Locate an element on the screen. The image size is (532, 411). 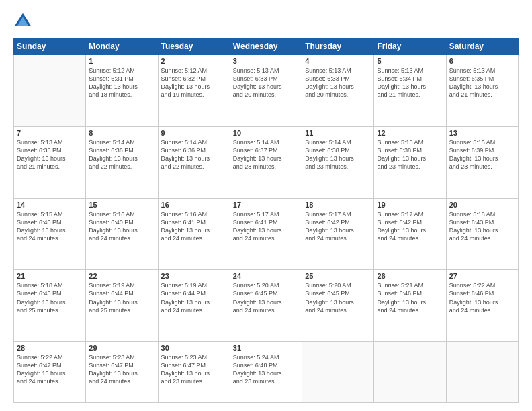
day-number: 30 is located at coordinates (194, 348).